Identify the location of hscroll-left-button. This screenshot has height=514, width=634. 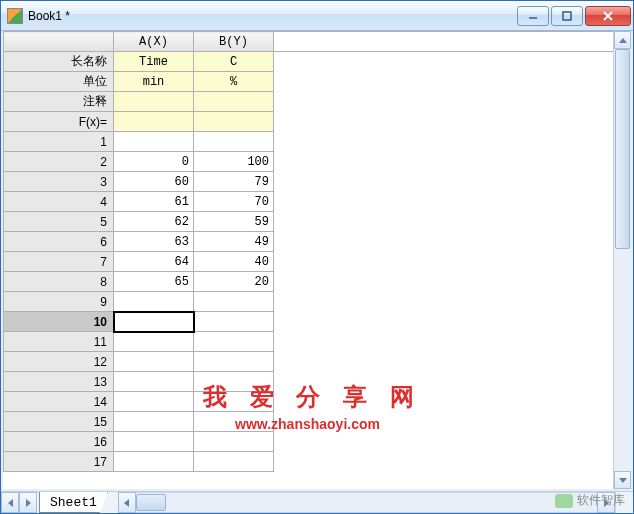
(127, 502).